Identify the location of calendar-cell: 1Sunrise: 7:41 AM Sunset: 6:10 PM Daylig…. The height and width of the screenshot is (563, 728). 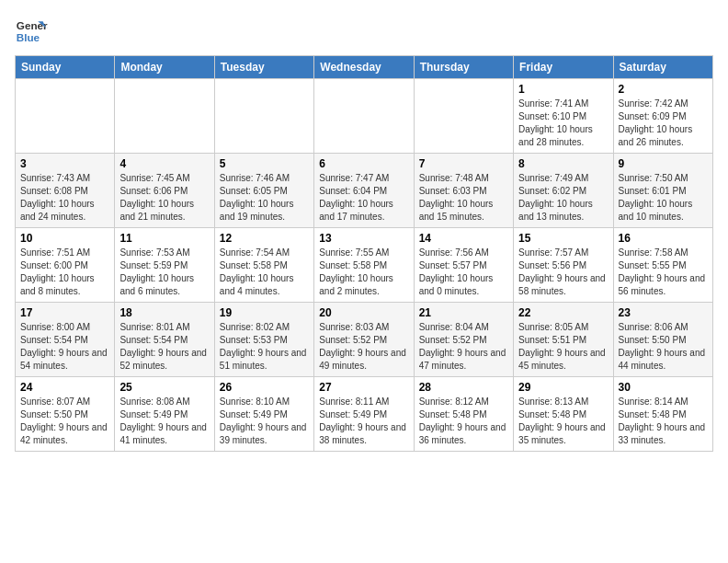
(563, 116).